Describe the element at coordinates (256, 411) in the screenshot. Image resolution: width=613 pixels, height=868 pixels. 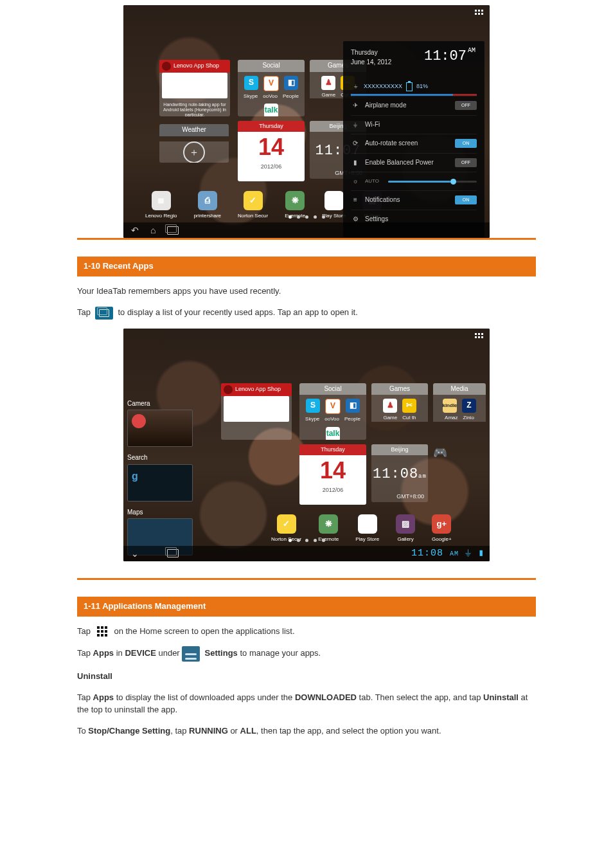
I see `widget-app-shop: Lenovo App Shop` at that location.